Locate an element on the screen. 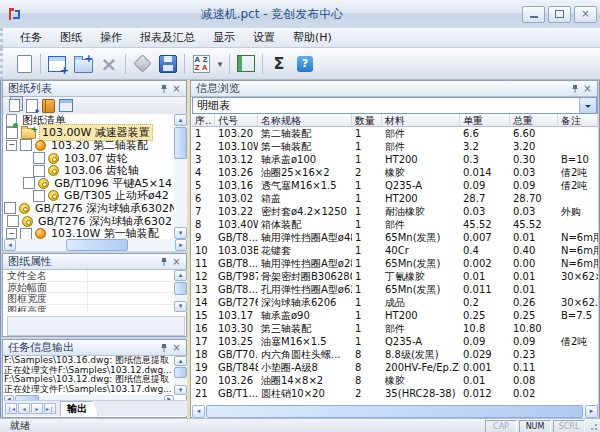 Image resolution: width=600 pixels, height=432 pixels. property-row: 原始幅面 is located at coordinates (89, 288).